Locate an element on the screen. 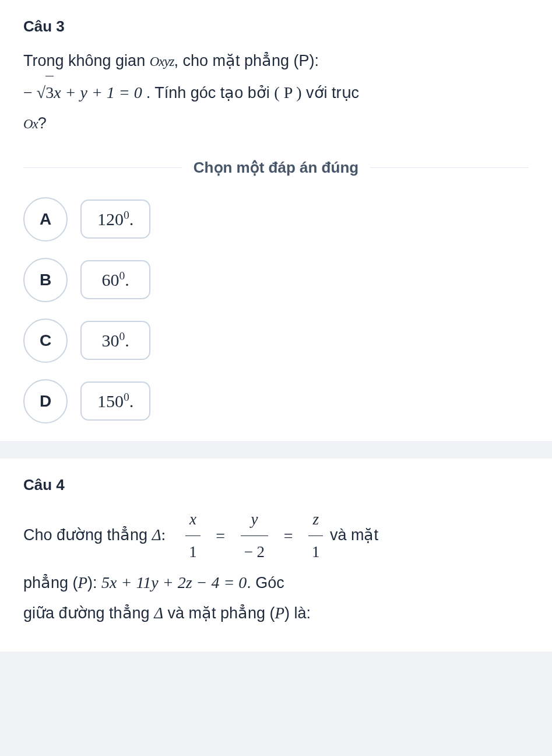 The image size is (552, 756). q3-oxyz: Oxyz is located at coordinates (162, 62).